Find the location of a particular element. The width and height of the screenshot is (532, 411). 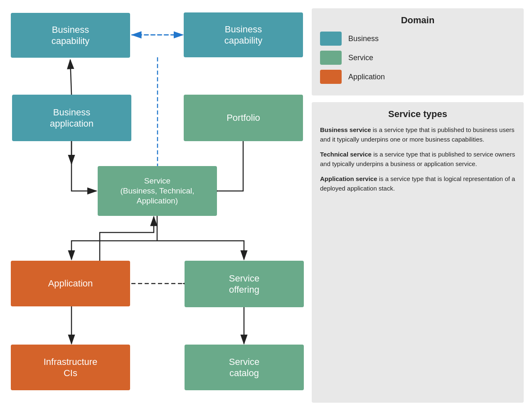

node-bc2: Businesscapability is located at coordinates (244, 35).